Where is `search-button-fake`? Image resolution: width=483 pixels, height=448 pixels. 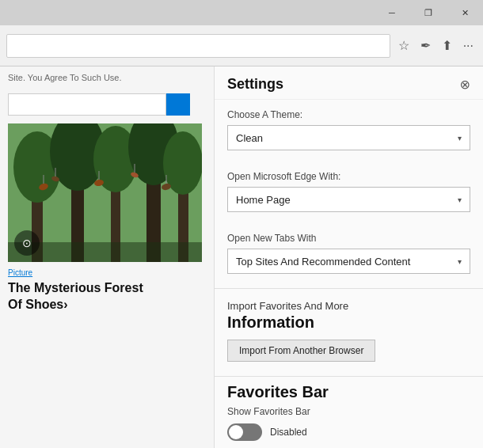
search-button-fake is located at coordinates (178, 104).